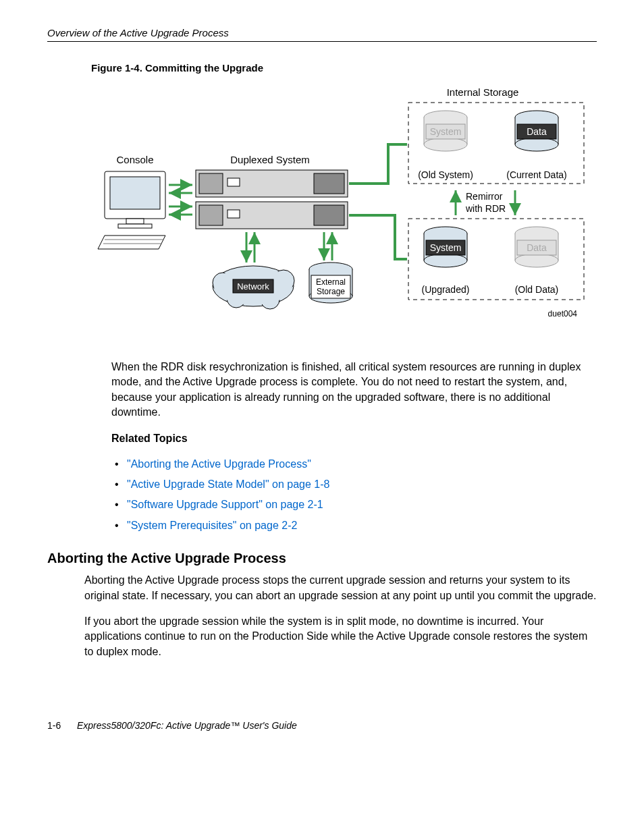  Describe the element at coordinates (322, 559) in the screenshot. I see `section-heading: Aborting the Active Upgrade Process` at that location.